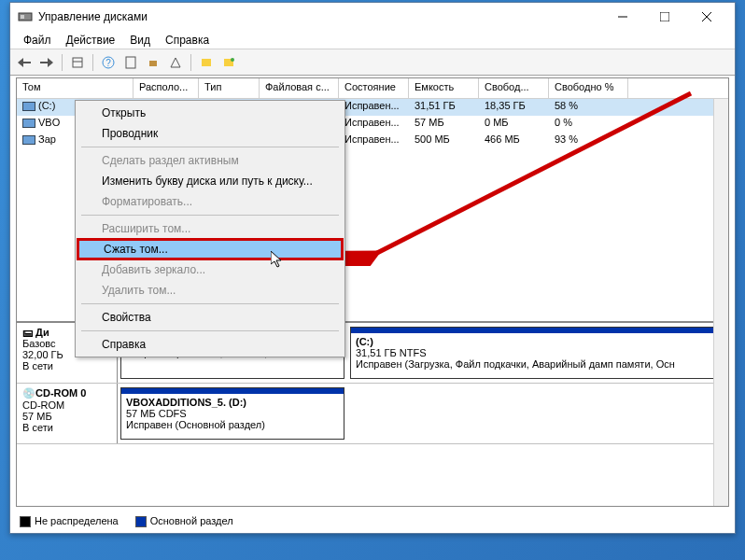 Image resolution: width=745 pixels, height=560 pixels. I want to click on cell-cap: 31,51 ГБ, so click(444, 107).